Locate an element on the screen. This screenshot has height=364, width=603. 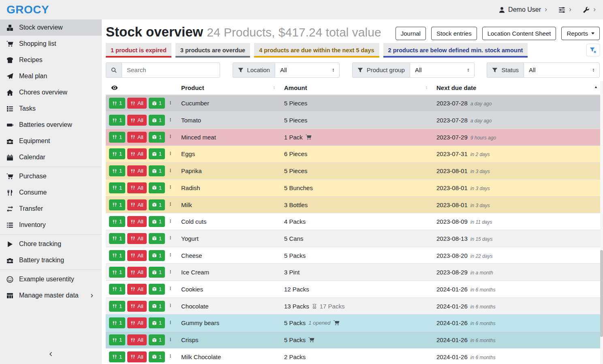
sidebar-item-transfer: Transfer is located at coordinates (51, 209).